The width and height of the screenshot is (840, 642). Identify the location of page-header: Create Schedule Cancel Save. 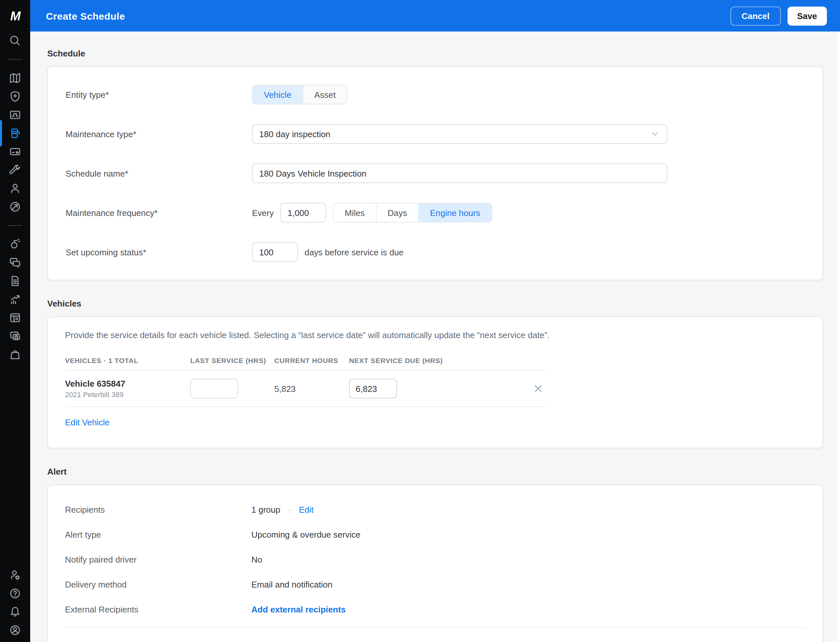
(435, 16).